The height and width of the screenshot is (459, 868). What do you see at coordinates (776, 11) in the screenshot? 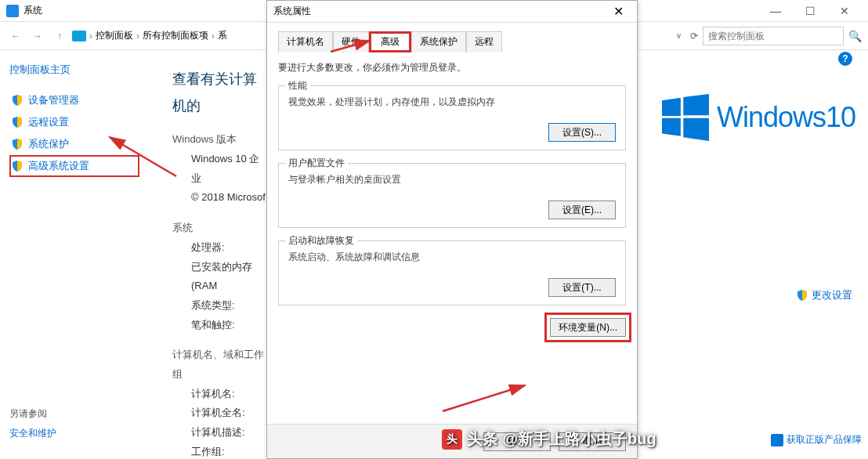
I see `minimize-button: —` at bounding box center [776, 11].